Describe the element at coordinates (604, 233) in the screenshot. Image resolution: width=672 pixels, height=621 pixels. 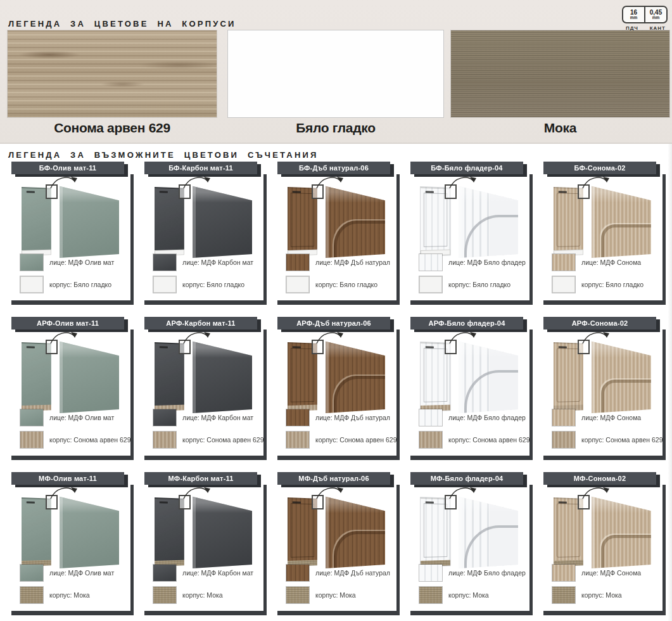
I see `combination-card: БФ-Сонома-02` at that location.